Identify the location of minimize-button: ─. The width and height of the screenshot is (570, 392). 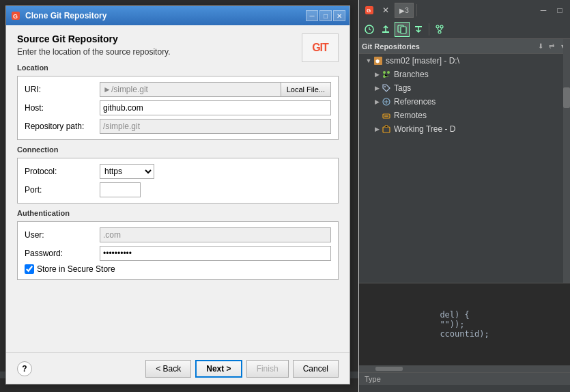
(312, 16).